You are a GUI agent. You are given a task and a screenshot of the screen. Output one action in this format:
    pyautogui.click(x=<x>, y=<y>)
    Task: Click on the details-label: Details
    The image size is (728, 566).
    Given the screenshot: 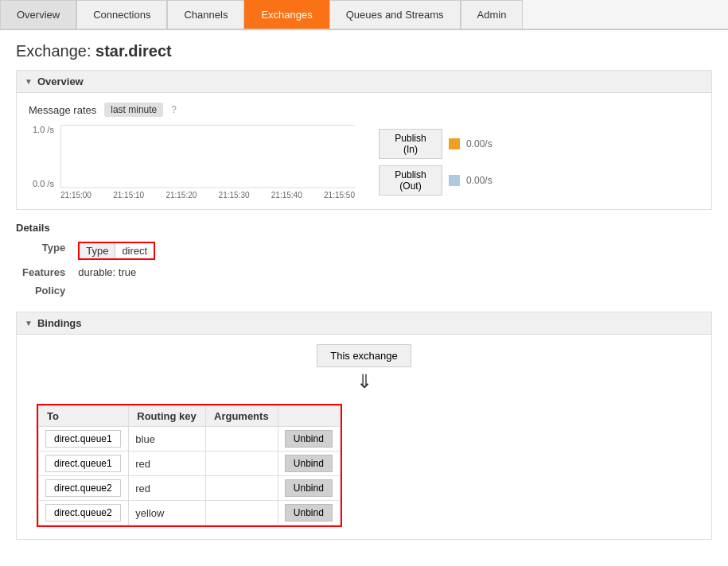 What is the action you would take?
    pyautogui.click(x=364, y=227)
    